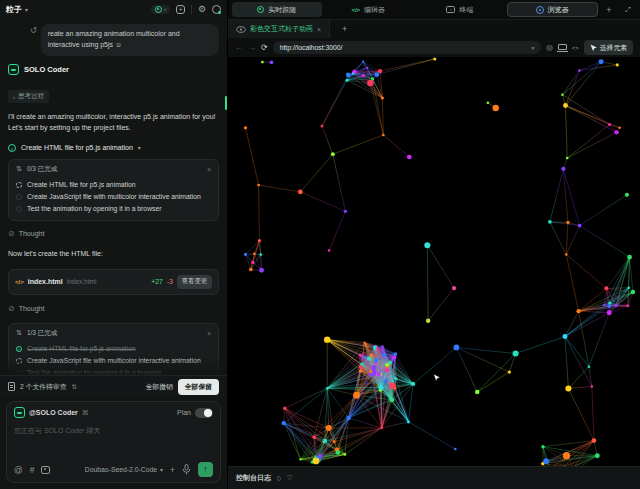 This screenshot has width=640, height=489. Describe the element at coordinates (46, 470) in the screenshot. I see `image-attach-icon` at that location.